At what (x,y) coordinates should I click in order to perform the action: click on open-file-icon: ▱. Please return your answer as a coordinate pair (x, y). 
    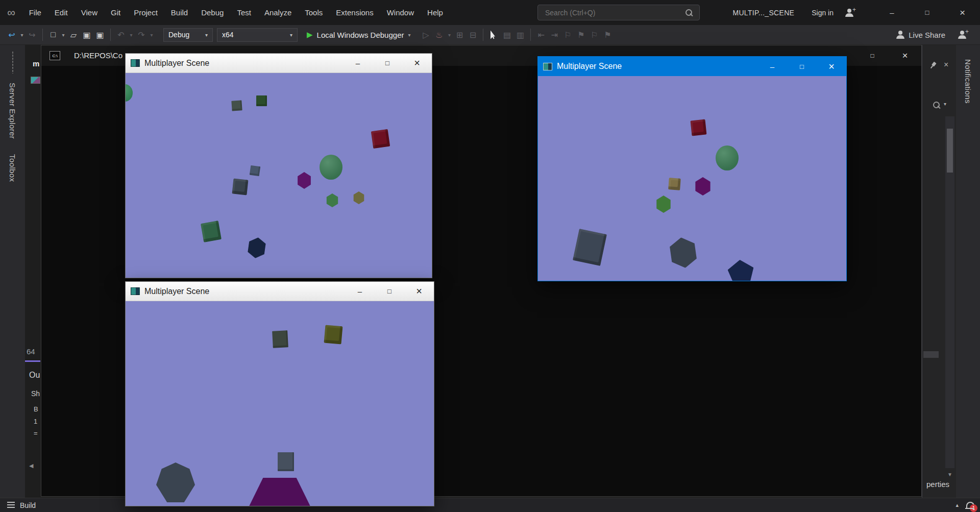
    Looking at the image, I should click on (74, 35).